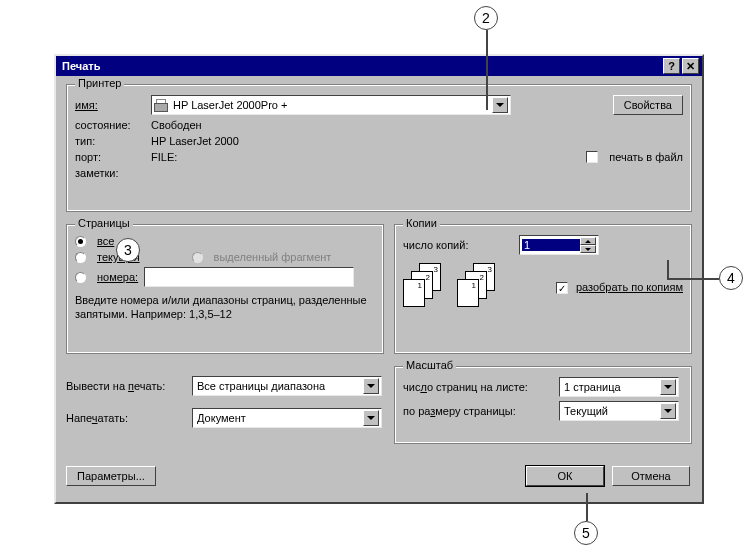 This screenshot has width=750, height=560. Describe the element at coordinates (287, 418) in the screenshot. I see `print-combo: Документ` at that location.